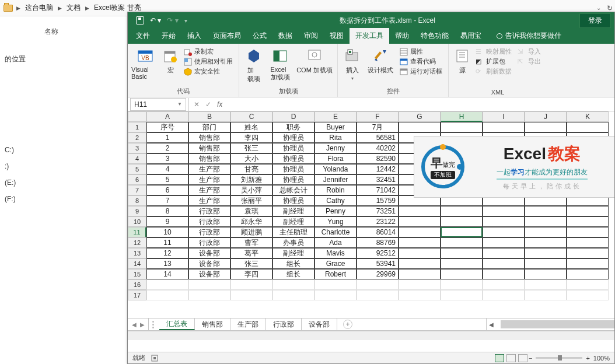 This screenshot has height=364, width=615. Describe the element at coordinates (167, 253) in the screenshot. I see `cell: 12` at that location.